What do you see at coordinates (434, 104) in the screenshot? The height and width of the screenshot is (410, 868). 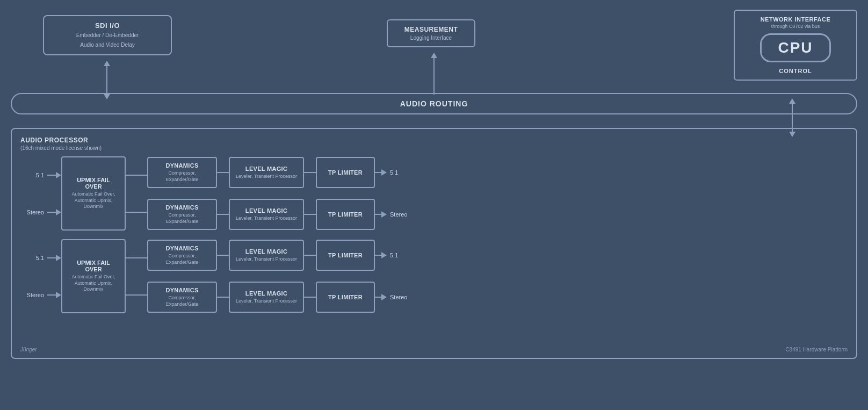 I see `audio-routing-section: AUDIO ROUTING` at bounding box center [434, 104].